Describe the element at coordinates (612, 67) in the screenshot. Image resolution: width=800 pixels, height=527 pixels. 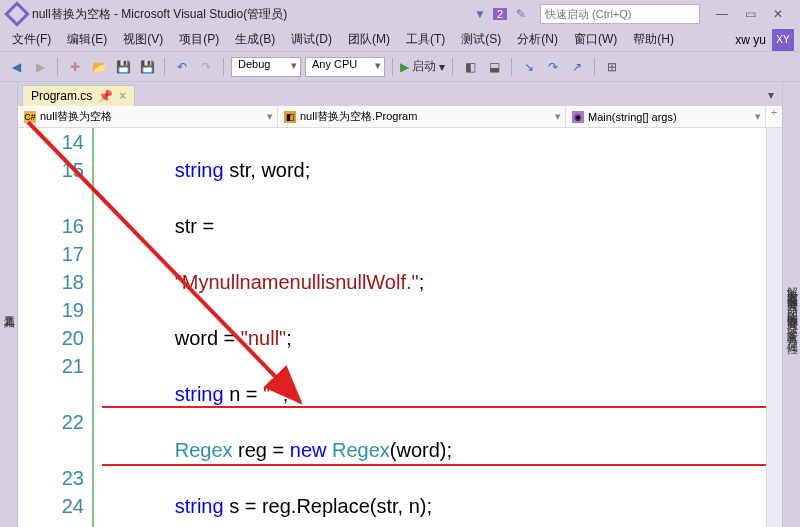
I see `tb-icon-3: ⊞` at that location.